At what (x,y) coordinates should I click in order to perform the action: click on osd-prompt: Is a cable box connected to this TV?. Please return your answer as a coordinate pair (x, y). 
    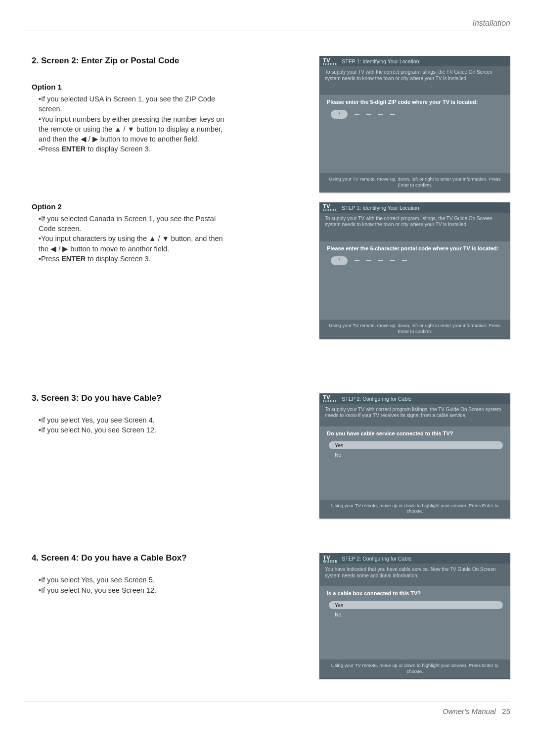
    Looking at the image, I should click on (415, 593).